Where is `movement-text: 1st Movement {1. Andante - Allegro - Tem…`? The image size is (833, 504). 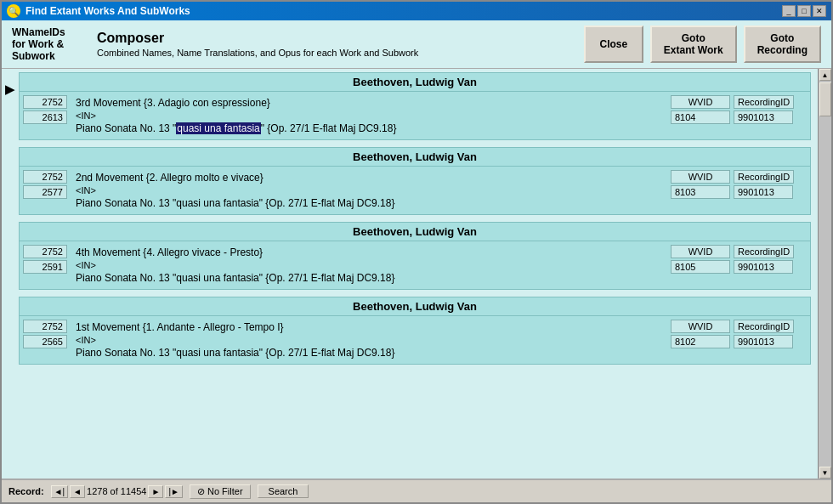
movement-text: 1st Movement {1. Andante - Allegro - Tem… is located at coordinates (369, 327).